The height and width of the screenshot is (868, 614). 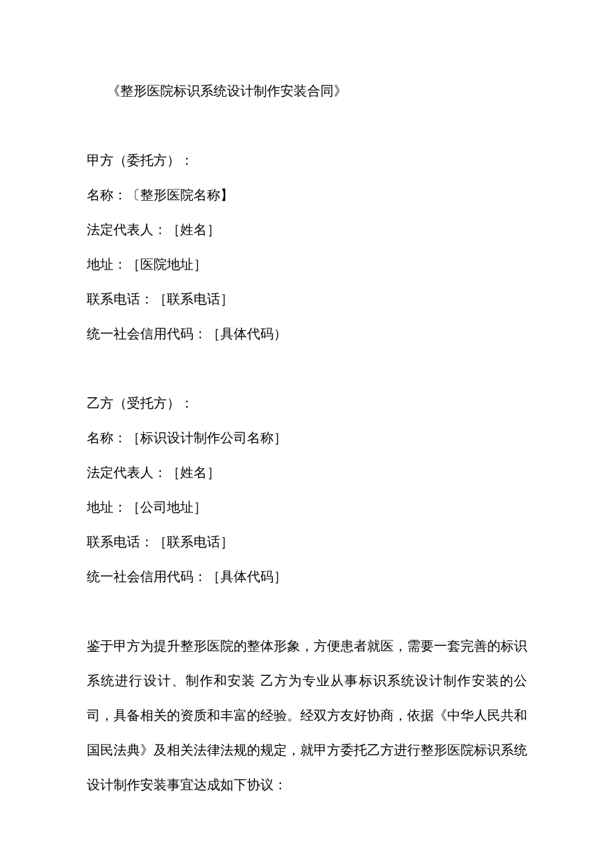 What do you see at coordinates (307, 403) in the screenshot?
I see `party-b-header: 乙方（受托方）：` at bounding box center [307, 403].